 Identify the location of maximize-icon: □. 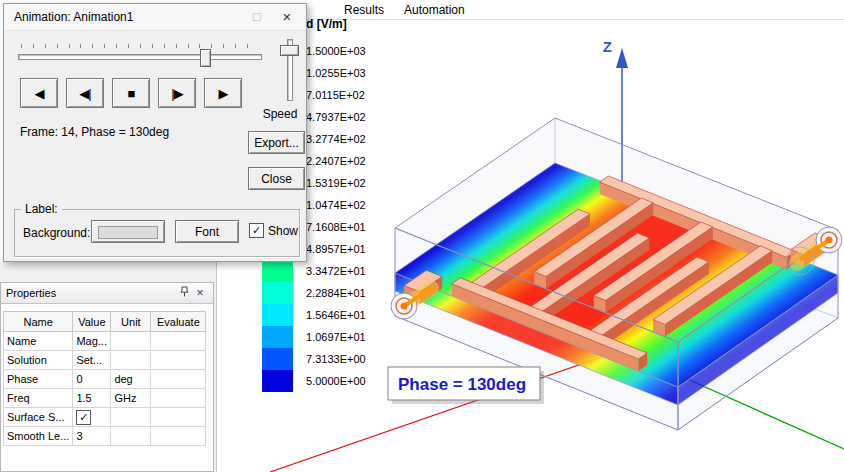
(257, 17).